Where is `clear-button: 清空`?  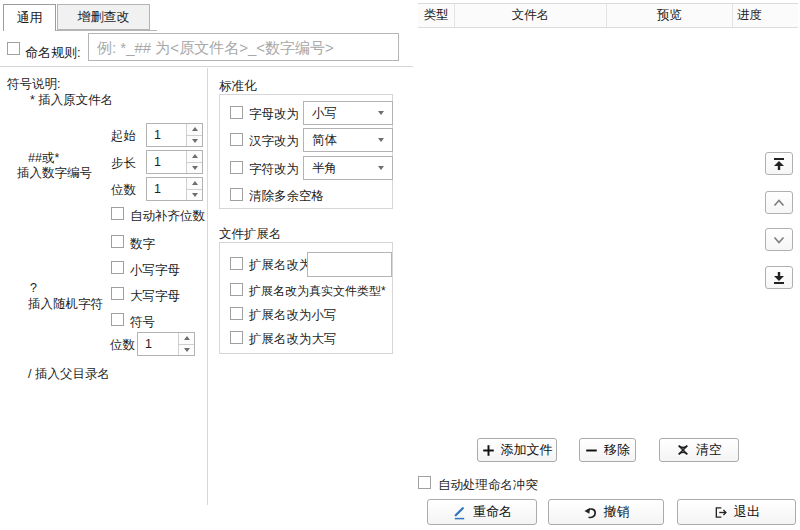
clear-button: 清空 is located at coordinates (699, 450).